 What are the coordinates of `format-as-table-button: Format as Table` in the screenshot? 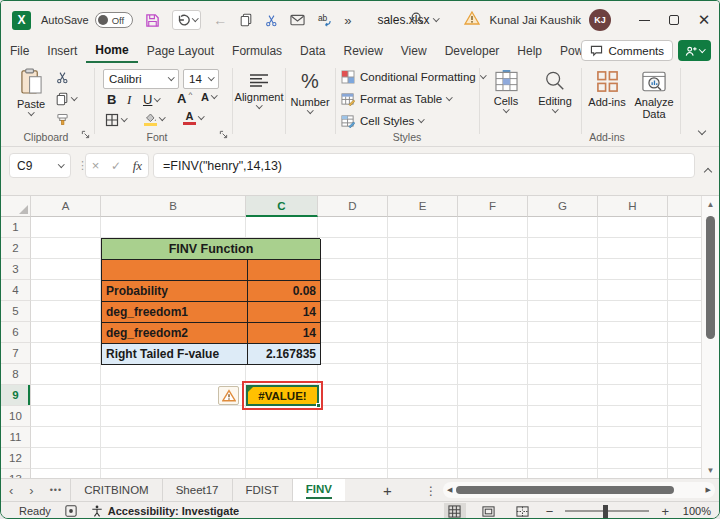 It's located at (396, 99).